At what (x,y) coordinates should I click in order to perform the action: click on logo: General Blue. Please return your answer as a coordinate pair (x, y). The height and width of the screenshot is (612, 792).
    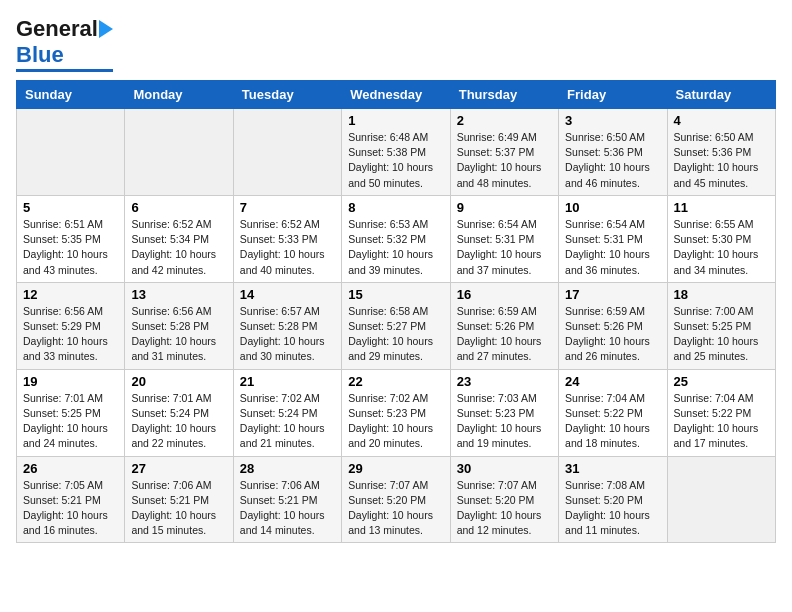
    Looking at the image, I should click on (64, 44).